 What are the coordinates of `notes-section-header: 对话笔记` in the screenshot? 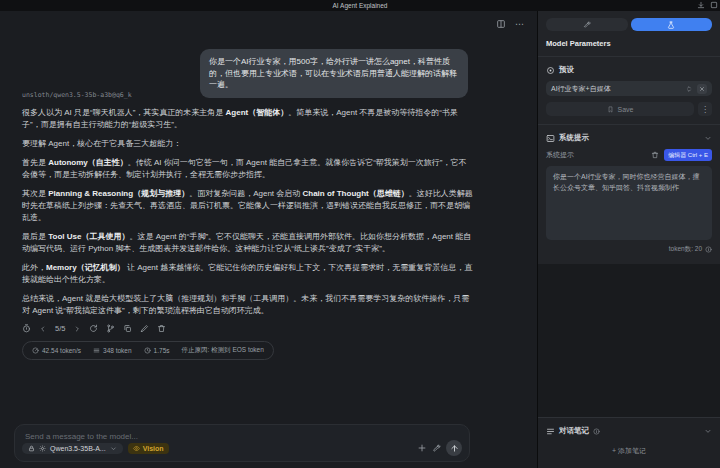 It's located at (629, 431).